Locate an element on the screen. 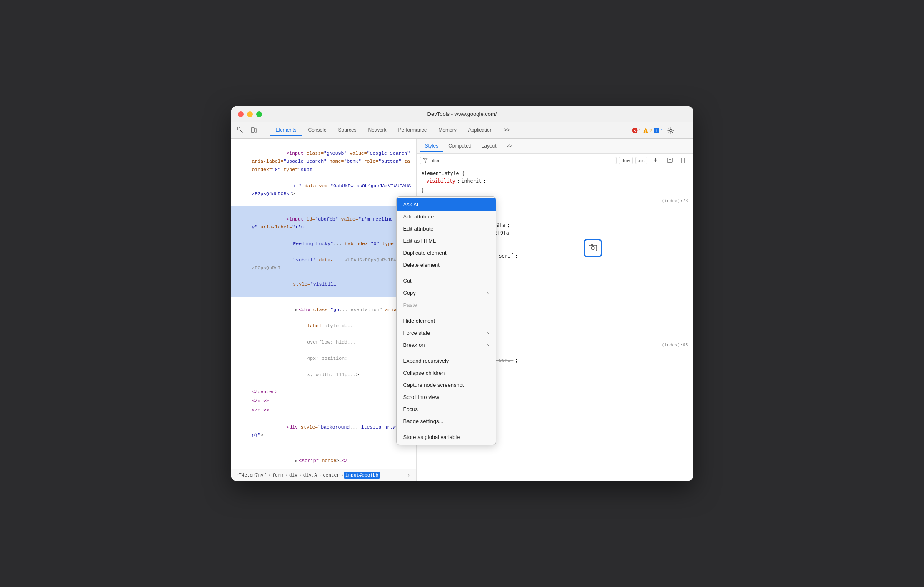 The height and width of the screenshot is (587, 924). context-menu-item-cut: Cut is located at coordinates (446, 281).